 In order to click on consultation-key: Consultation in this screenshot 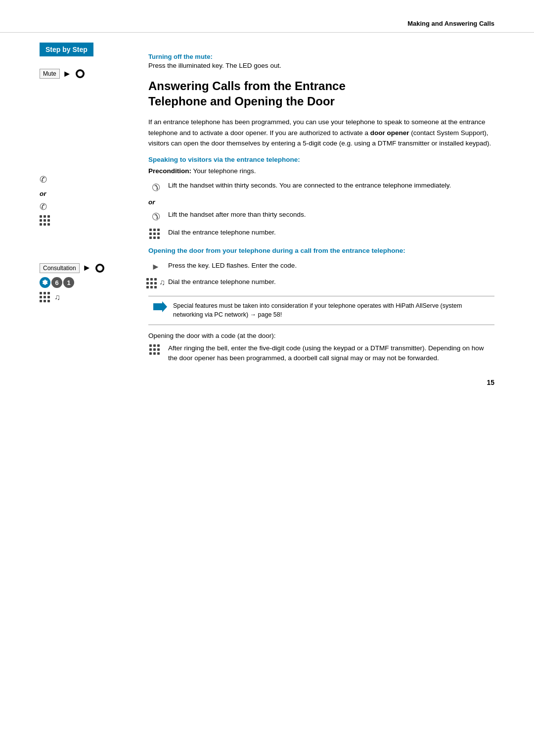, I will do `click(59, 268)`.